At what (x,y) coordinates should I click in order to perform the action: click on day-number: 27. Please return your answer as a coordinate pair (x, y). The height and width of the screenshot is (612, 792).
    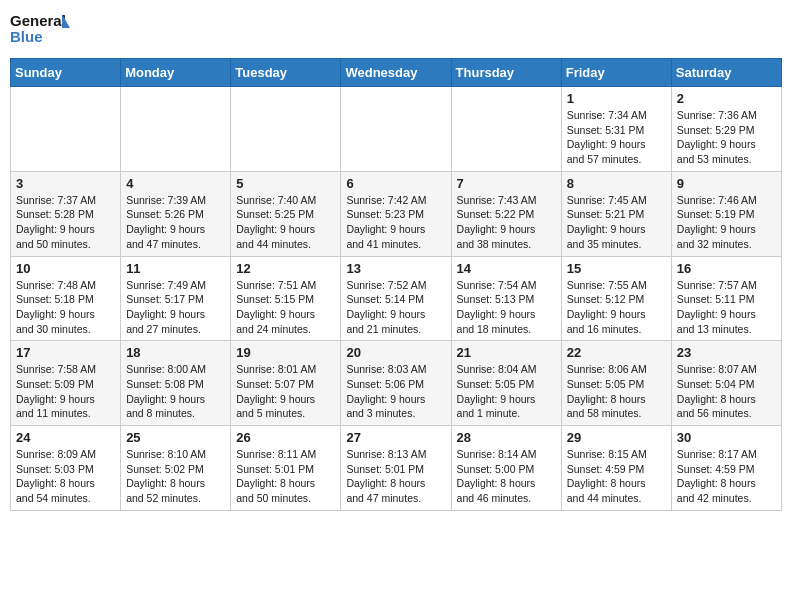
    Looking at the image, I should click on (396, 438).